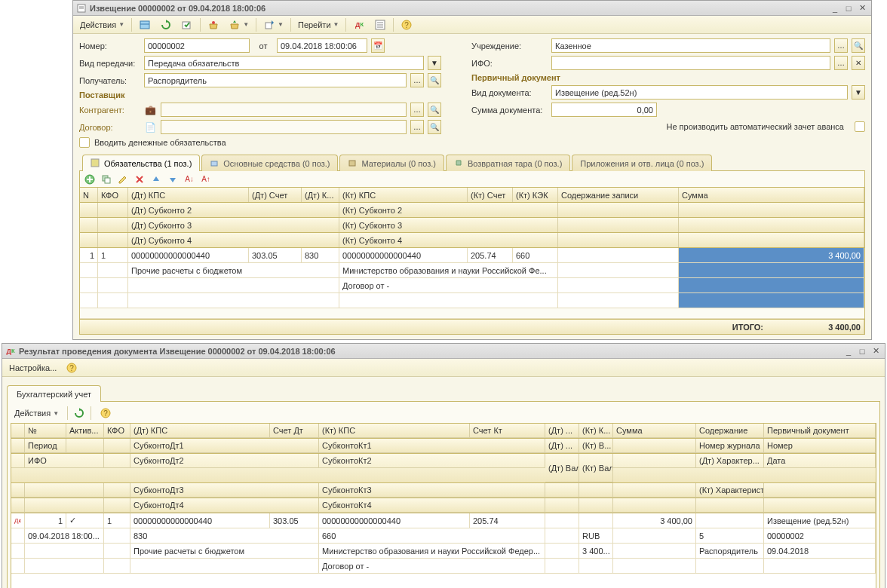 Image resolution: width=887 pixels, height=588 pixels. I want to click on edit-row-button, so click(123, 179).